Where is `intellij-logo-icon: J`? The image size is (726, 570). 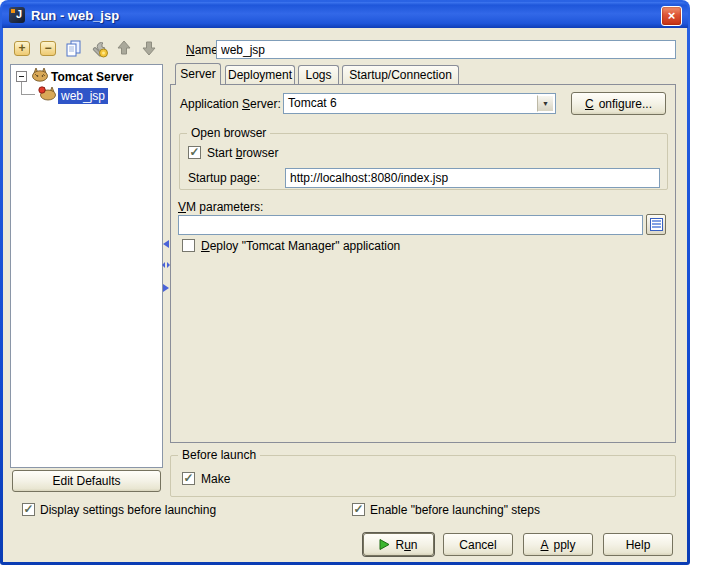 intellij-logo-icon: J is located at coordinates (17, 15).